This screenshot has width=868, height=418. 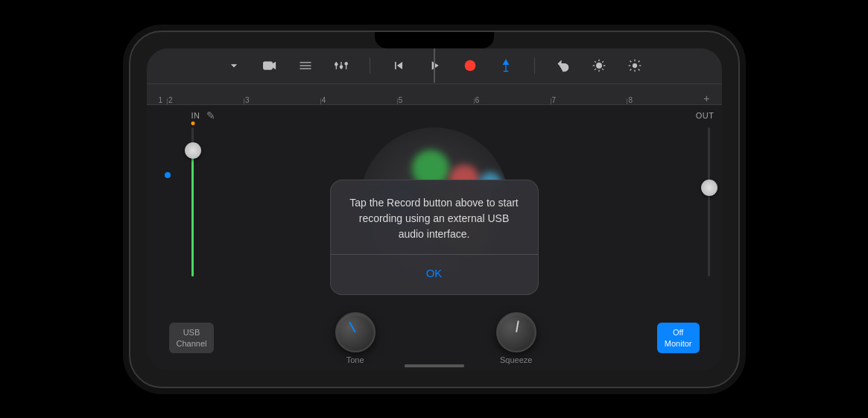 What do you see at coordinates (234, 66) in the screenshot?
I see `dropdown-button` at bounding box center [234, 66].